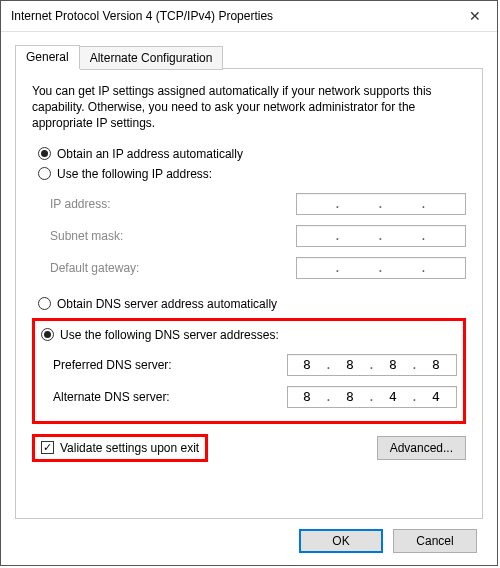 The image size is (500, 568). I want to click on alternate-dns-input: 8. 8. 4. 4, so click(372, 397).